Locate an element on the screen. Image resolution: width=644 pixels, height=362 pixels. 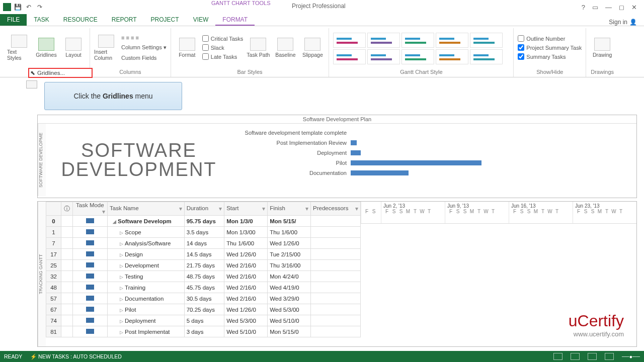
view-side-label: TRACKING GANTT is located at coordinates (42, 274).